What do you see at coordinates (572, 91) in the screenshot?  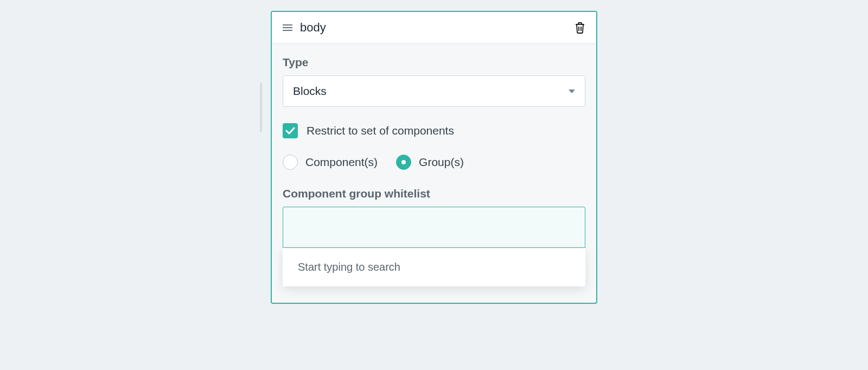 I see `chevron-down-icon` at bounding box center [572, 91].